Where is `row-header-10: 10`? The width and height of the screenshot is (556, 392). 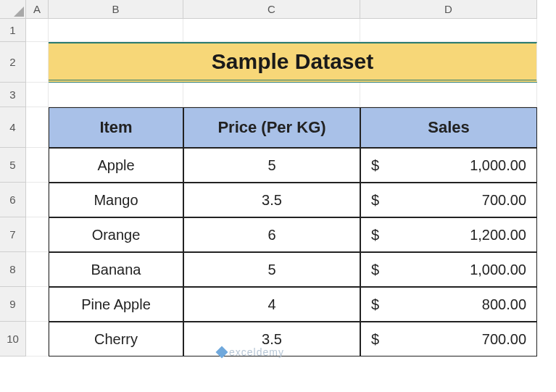 row-header-10: 10 is located at coordinates (13, 339).